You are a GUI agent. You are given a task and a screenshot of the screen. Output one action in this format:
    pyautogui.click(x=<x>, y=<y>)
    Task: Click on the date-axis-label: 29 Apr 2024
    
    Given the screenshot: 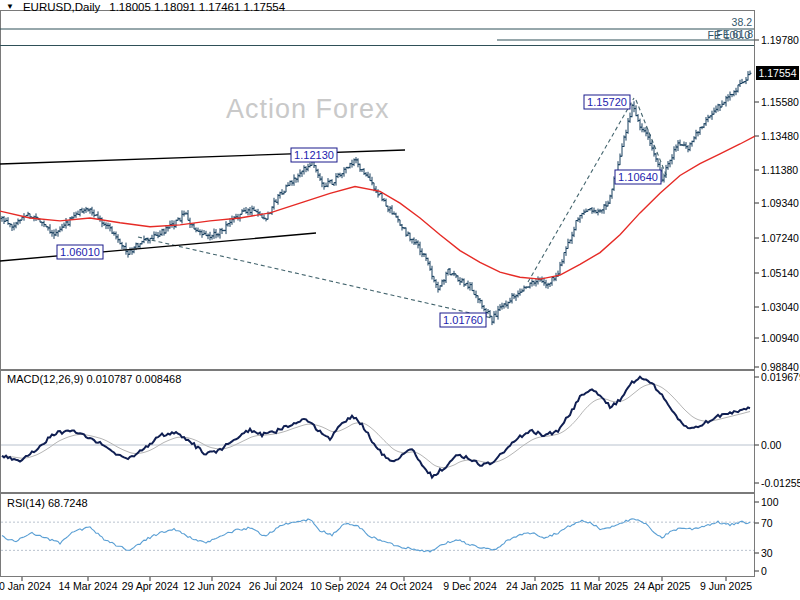 What is the action you would take?
    pyautogui.click(x=150, y=586)
    